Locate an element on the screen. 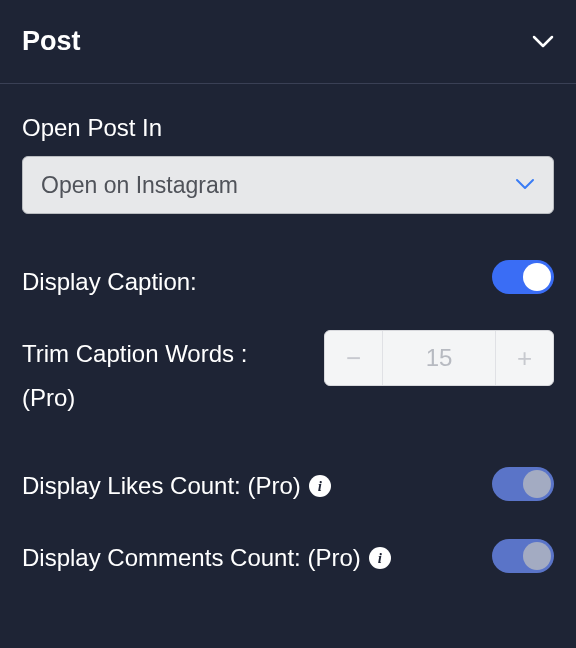 The height and width of the screenshot is (648, 576). stepper-value: 15 is located at coordinates (439, 358).